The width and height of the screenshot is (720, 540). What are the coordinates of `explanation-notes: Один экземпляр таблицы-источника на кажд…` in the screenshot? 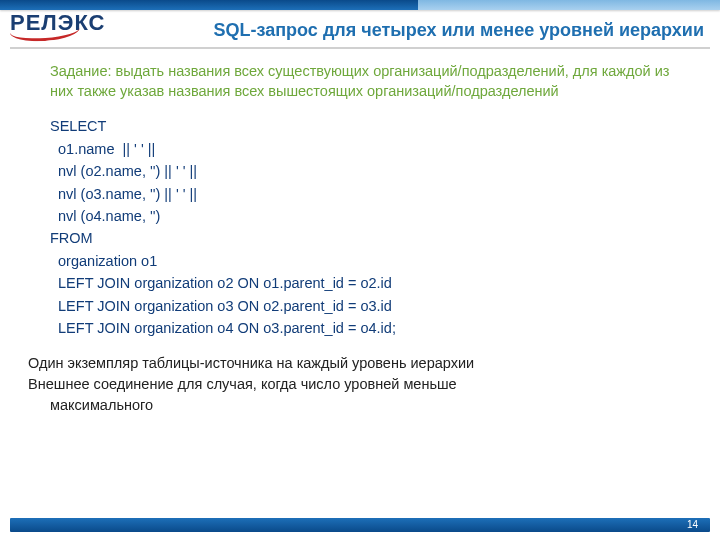 It's located at (359, 384).